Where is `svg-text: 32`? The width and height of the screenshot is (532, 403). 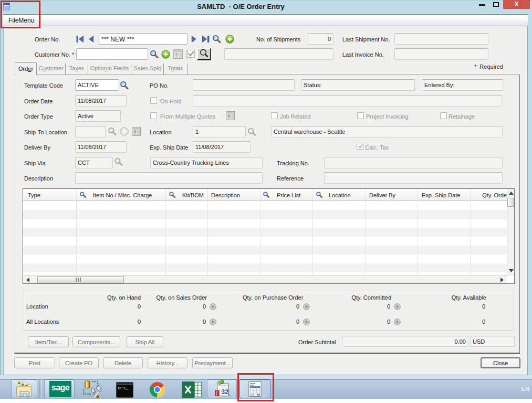 svg-text: 32 is located at coordinates (225, 392).